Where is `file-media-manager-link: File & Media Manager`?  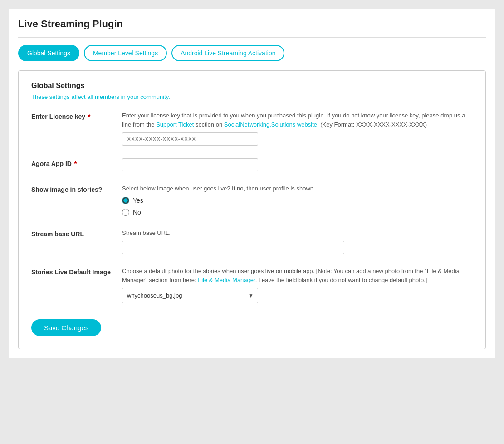 file-media-manager-link: File & Media Manager is located at coordinates (226, 280).